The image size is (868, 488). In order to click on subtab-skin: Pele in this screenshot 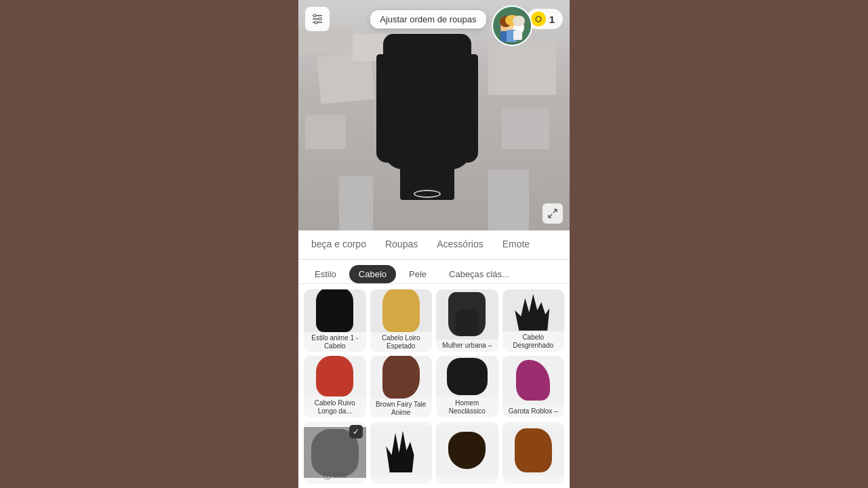, I will do `click(418, 274)`.